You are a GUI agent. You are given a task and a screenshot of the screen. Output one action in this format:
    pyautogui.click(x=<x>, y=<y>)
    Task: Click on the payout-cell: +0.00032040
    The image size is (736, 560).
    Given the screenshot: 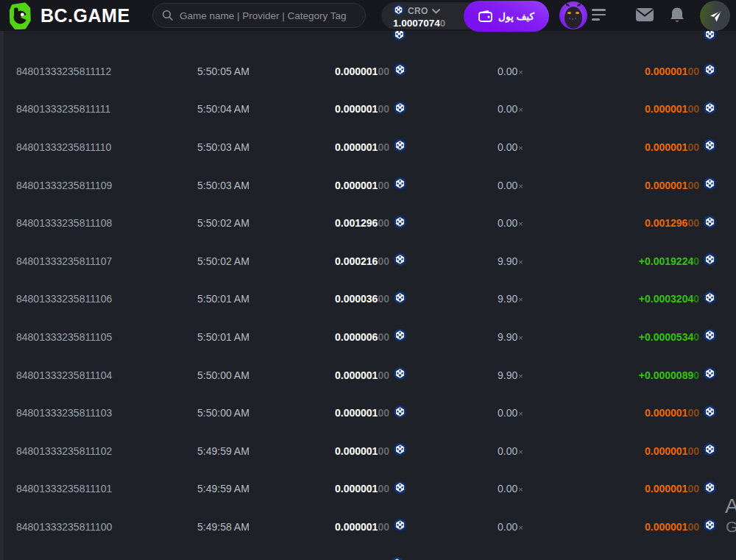 What is the action you would take?
    pyautogui.click(x=640, y=299)
    